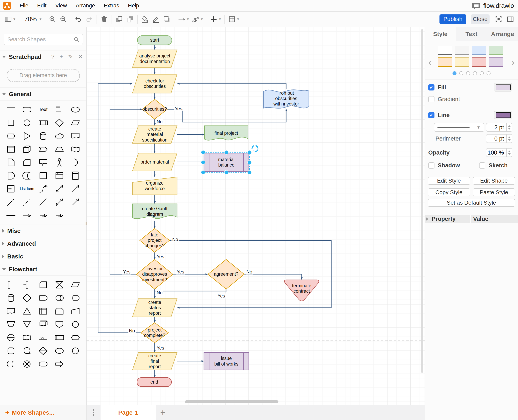 The height and width of the screenshot is (420, 518). What do you see at coordinates (472, 203) in the screenshot?
I see `set-default-style-button: Set as Default Style` at bounding box center [472, 203].